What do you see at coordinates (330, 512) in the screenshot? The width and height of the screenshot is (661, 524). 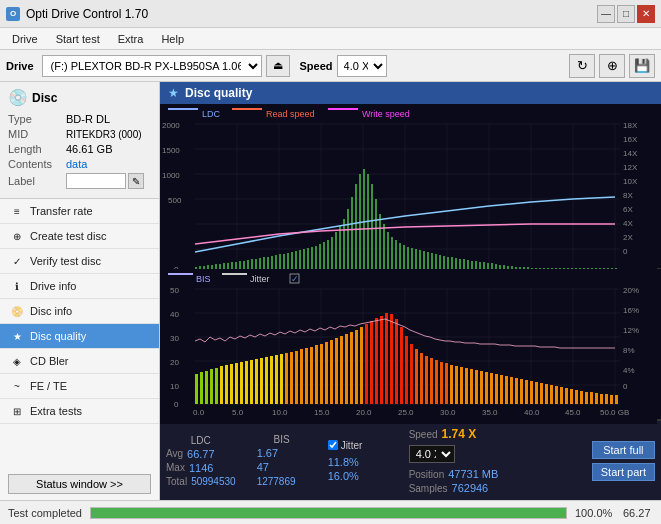 I see `status-bar: Test completed 100.0% 66.27` at bounding box center [330, 512].